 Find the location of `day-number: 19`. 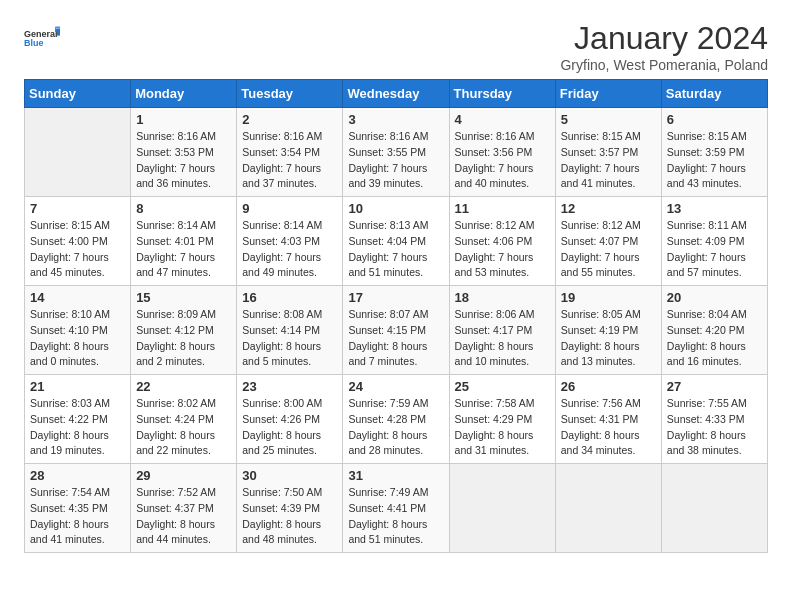

day-number: 19 is located at coordinates (608, 298).